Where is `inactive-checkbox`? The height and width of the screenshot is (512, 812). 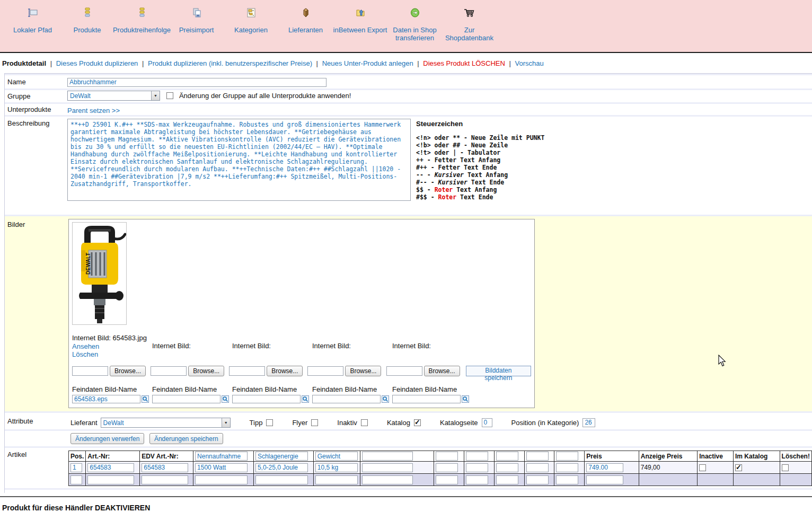
inactive-checkbox is located at coordinates (703, 467).